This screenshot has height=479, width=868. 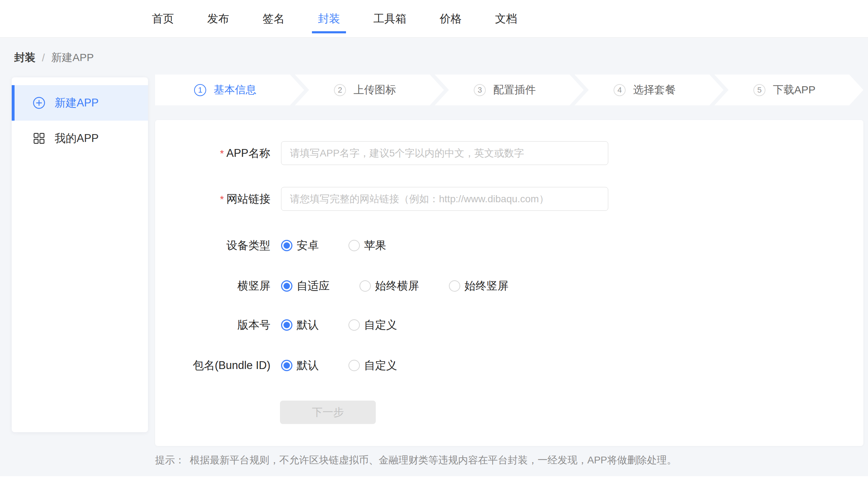 What do you see at coordinates (313, 286) in the screenshot?
I see `radio-label: 自适应` at bounding box center [313, 286].